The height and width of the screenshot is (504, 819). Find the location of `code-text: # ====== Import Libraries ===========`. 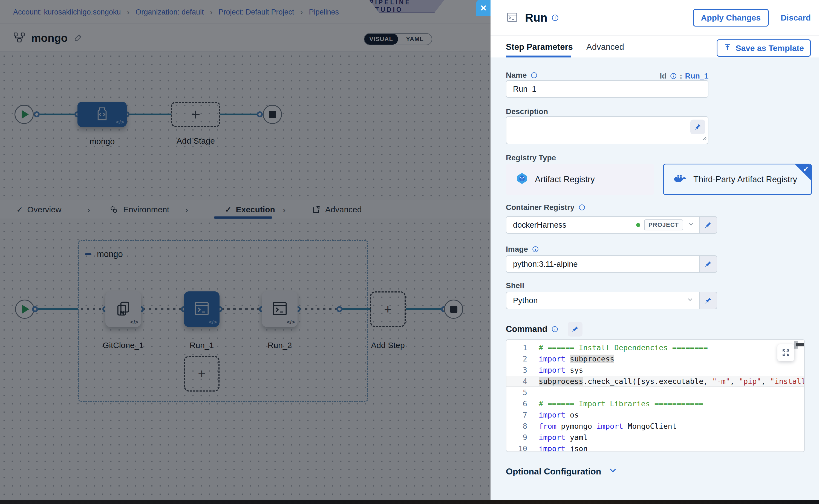

code-text: # ====== Import Libraries =========== is located at coordinates (621, 404).